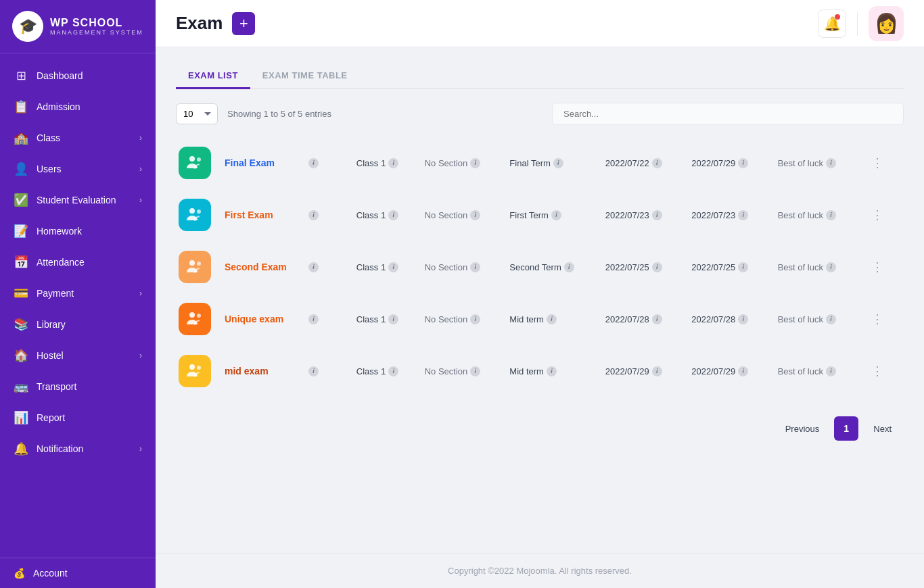 The width and height of the screenshot is (924, 588). What do you see at coordinates (882, 428) in the screenshot?
I see `next-button: Next` at bounding box center [882, 428].